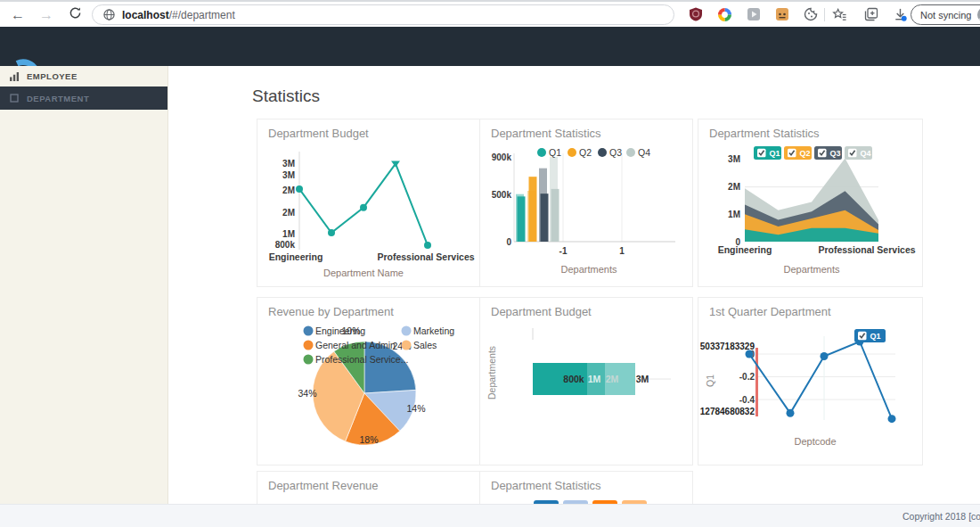 This screenshot has height=527, width=980. Describe the element at coordinates (839, 14) in the screenshot. I see `favorites-icon` at that location.